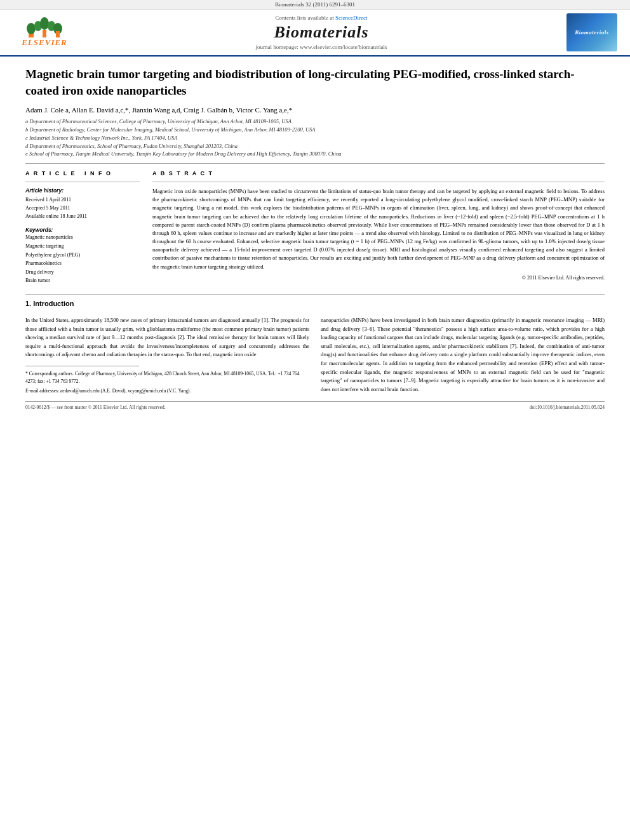 This screenshot has height=840, width=630. Describe the element at coordinates (315, 227) in the screenshot. I see `article-info-abstract: A R T I C L E I N F O Article history: R…` at that location.